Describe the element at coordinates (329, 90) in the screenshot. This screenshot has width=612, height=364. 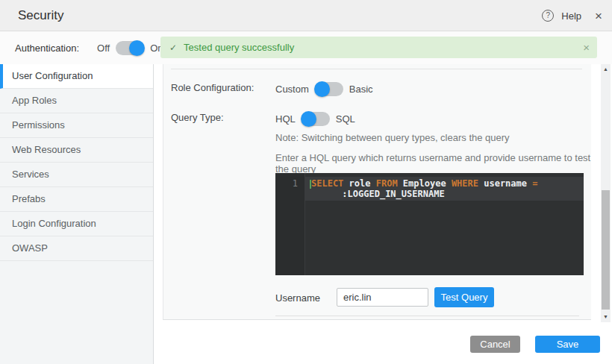
I see `role-configuration-toggle` at that location.